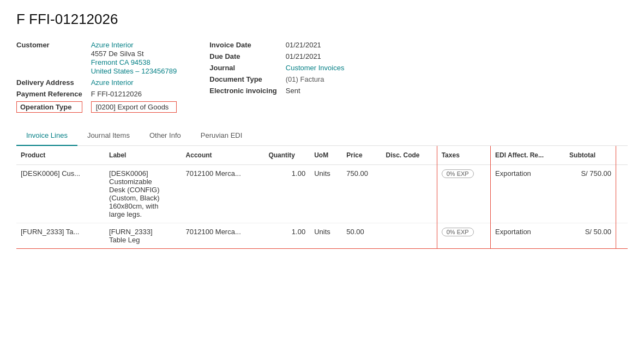 This screenshot has height=342, width=644. I want to click on info-left: Customer Azure Interior 4557 De Silva St…, so click(97, 77).